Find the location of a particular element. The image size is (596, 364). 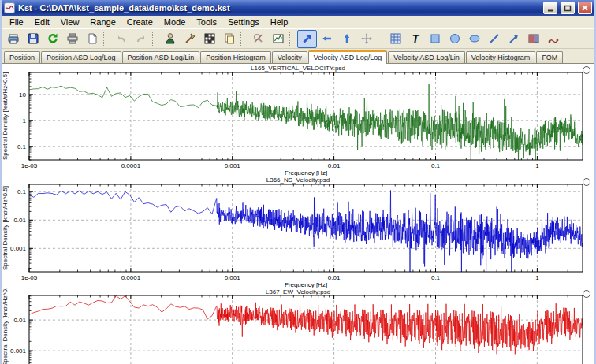

tab-position: Position is located at coordinates (22, 57).